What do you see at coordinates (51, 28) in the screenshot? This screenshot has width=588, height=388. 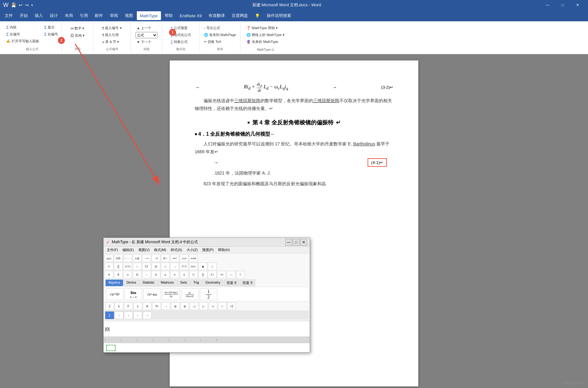 I see `ribbon-btn-display: Σ 显示` at bounding box center [51, 28].